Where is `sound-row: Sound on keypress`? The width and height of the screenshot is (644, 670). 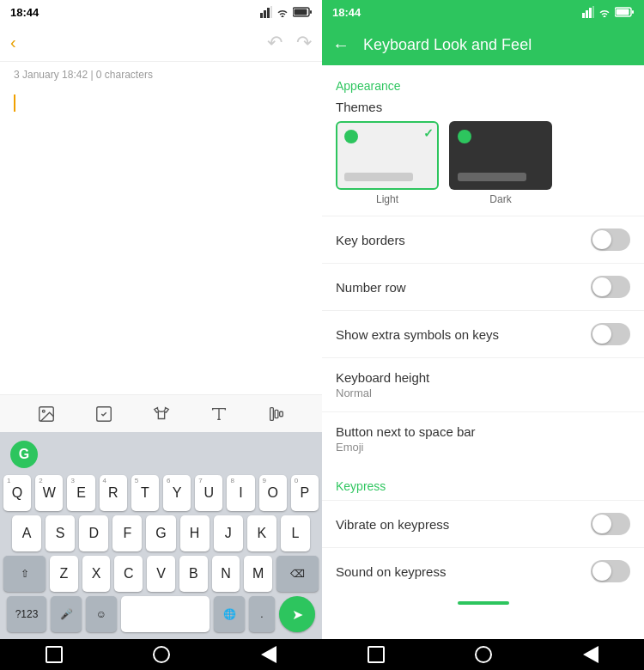 sound-row: Sound on keypress is located at coordinates (483, 570).